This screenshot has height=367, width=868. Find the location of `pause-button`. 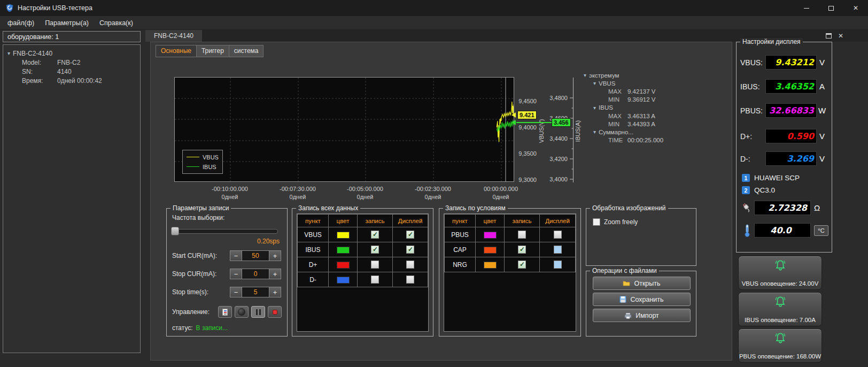

pause-button is located at coordinates (258, 312).